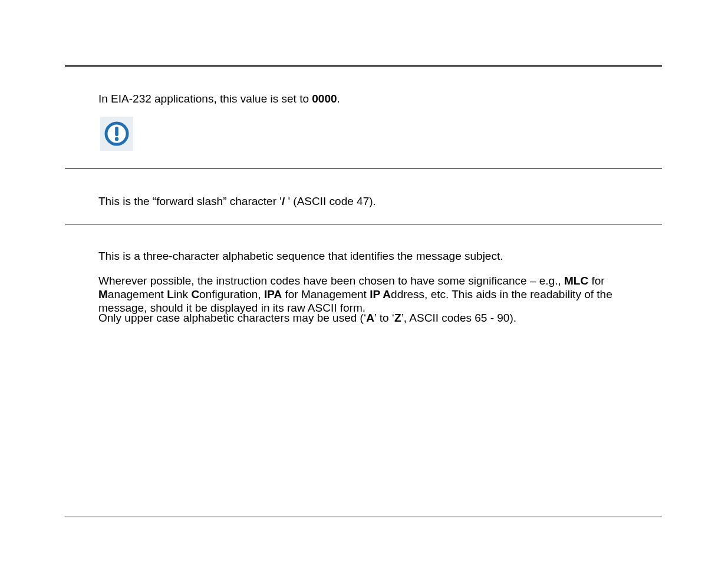  What do you see at coordinates (195, 295) in the screenshot?
I see `bold-c: C` at bounding box center [195, 295].